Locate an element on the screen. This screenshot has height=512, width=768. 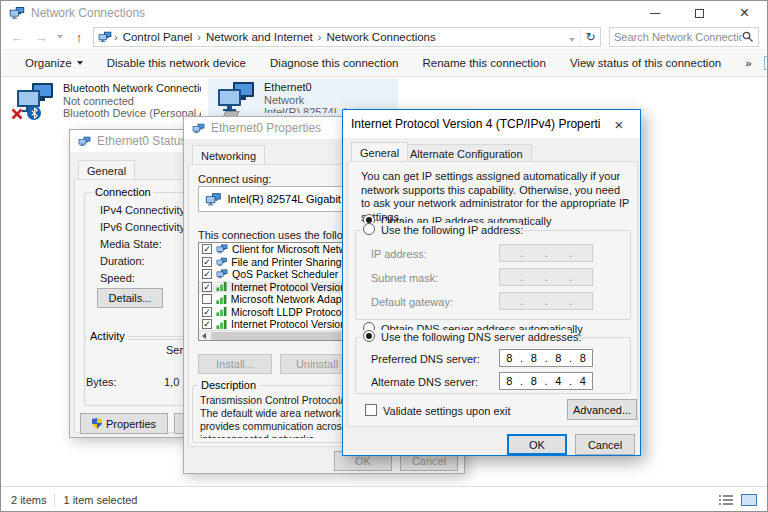
use-ip-radio is located at coordinates (369, 229).